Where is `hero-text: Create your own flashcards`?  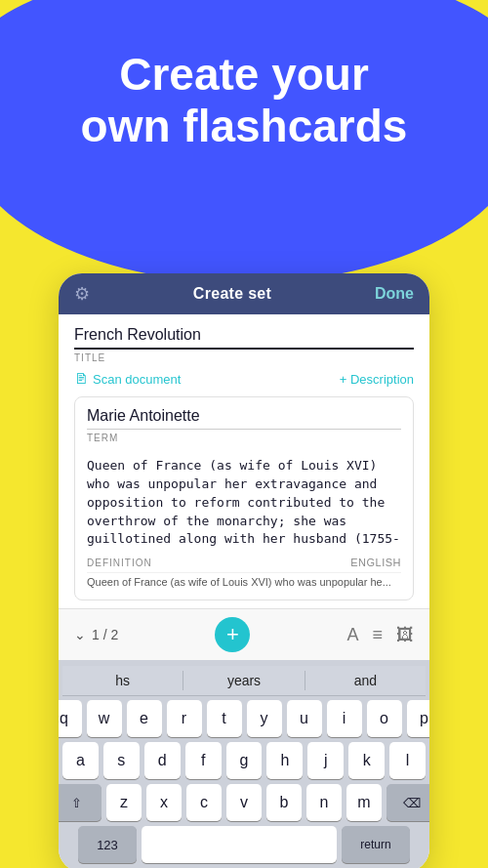
hero-text: Create your own flashcards is located at coordinates (244, 91).